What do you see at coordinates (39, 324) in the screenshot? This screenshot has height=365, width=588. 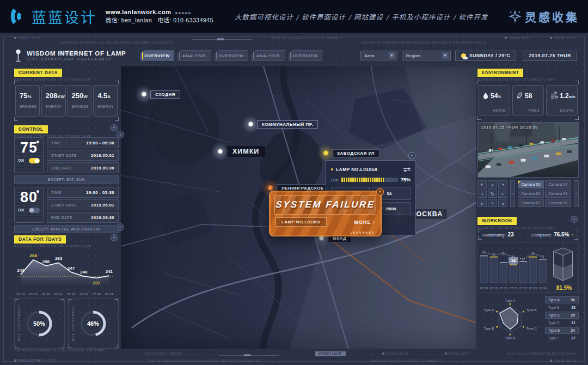 I see `gauge-box-1: COMPARISON FOR 50%` at bounding box center [39, 324].